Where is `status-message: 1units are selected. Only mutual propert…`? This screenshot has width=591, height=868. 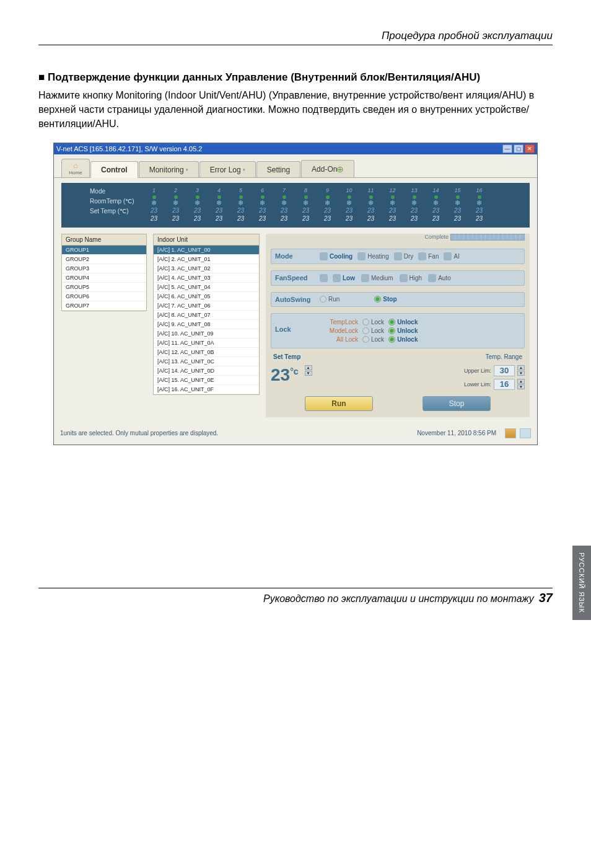 status-message: 1units are selected. Only mutual propert… is located at coordinates (139, 433).